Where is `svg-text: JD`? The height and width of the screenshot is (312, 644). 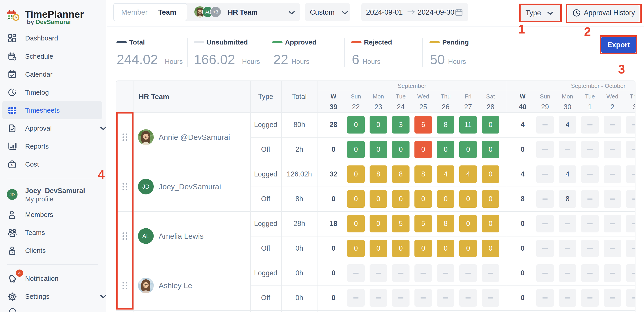
svg-text: JD is located at coordinates (12, 195).